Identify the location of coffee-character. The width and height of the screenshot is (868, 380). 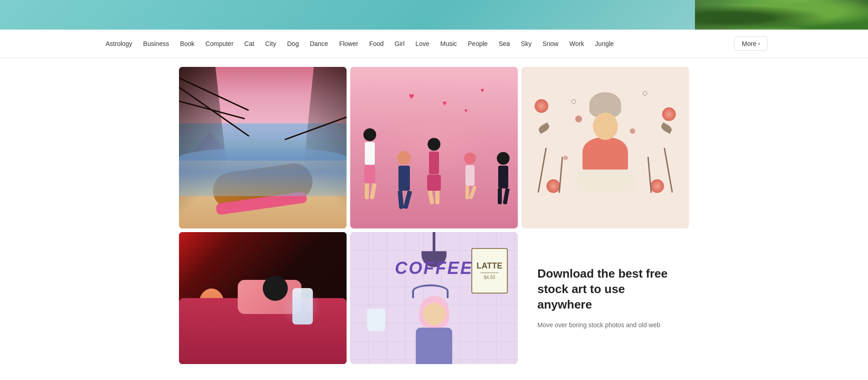
(434, 330).